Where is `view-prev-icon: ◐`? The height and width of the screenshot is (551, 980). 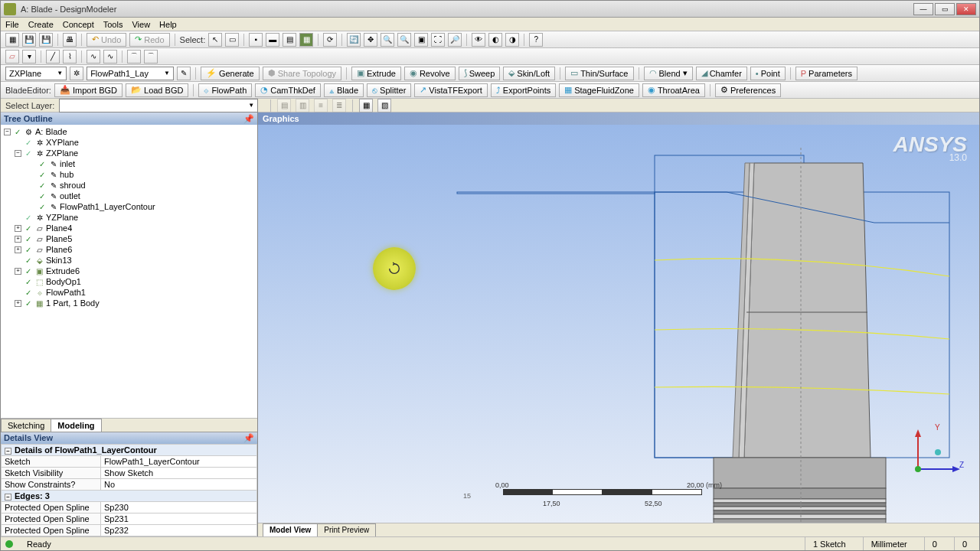 view-prev-icon: ◐ is located at coordinates (495, 40).